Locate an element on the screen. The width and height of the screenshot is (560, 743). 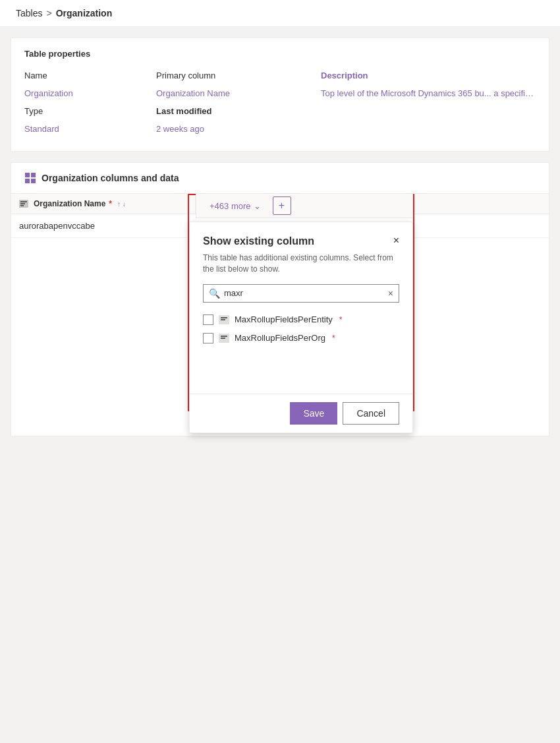
search-icon: 🔍 is located at coordinates (215, 293).